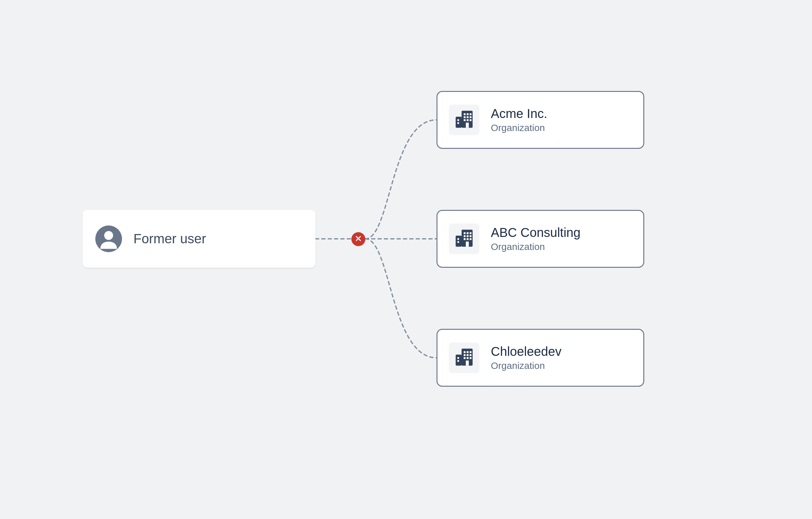 The width and height of the screenshot is (812, 519). I want to click on user-label: Former user, so click(170, 239).